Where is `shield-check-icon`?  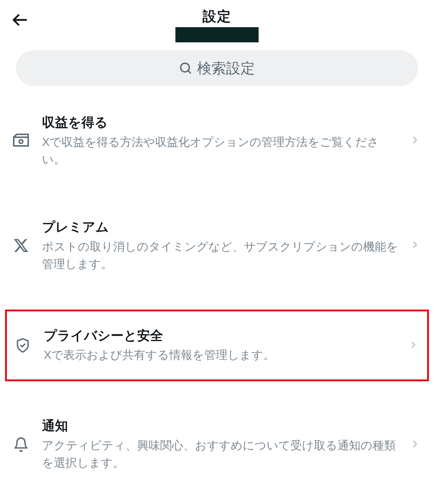 shield-check-icon is located at coordinates (23, 345).